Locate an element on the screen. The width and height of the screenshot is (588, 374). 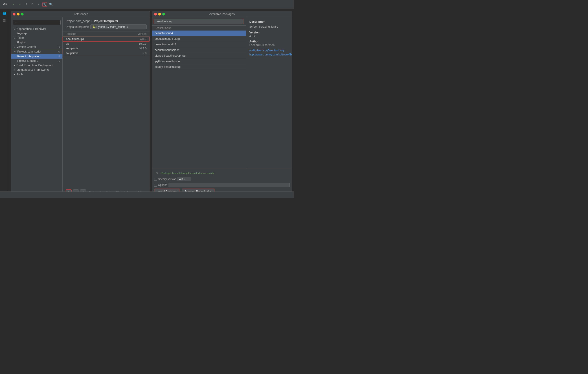
nav-plugins: Plugins is located at coordinates (37, 43).